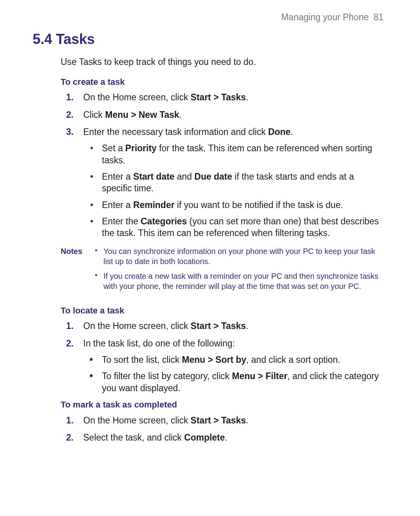  What do you see at coordinates (234, 374) in the screenshot?
I see `bullets-locate: To sort the list, click Menu > Sort by, …` at bounding box center [234, 374].